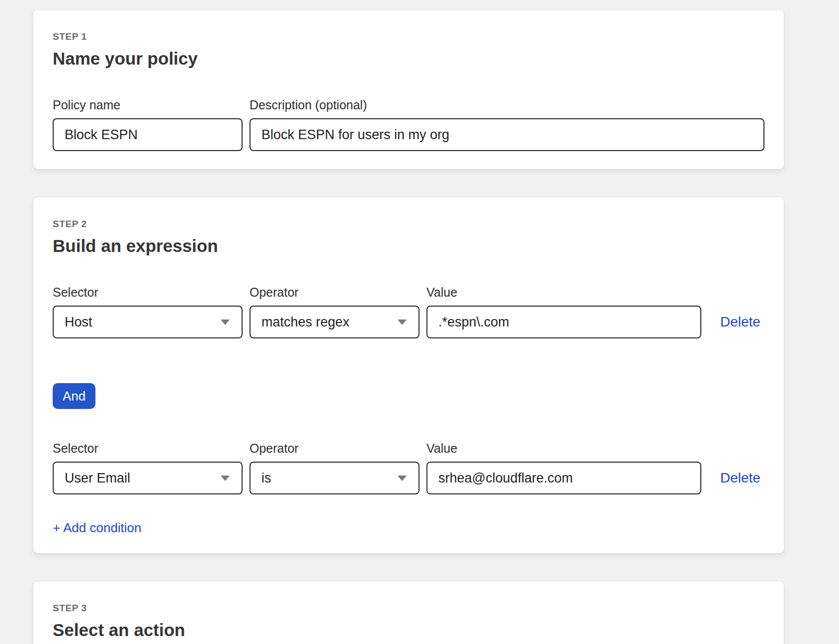 This screenshot has width=839, height=644. What do you see at coordinates (148, 125) in the screenshot?
I see `policy-name-field: Policy name` at bounding box center [148, 125].